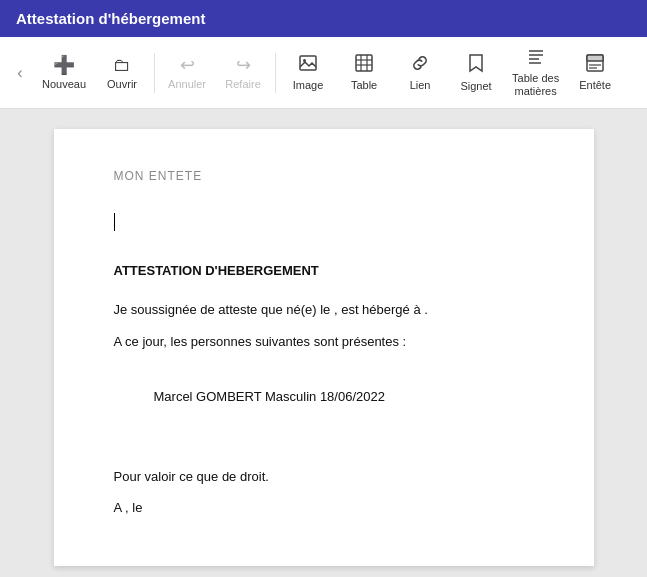 The height and width of the screenshot is (577, 647). Describe the element at coordinates (476, 66) in the screenshot. I see `signet-icon` at that location.